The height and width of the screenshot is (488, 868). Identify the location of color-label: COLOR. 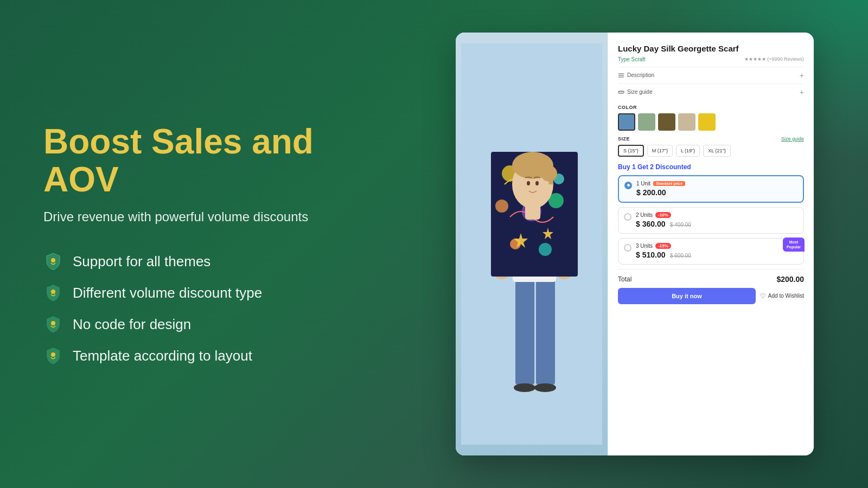
(711, 107).